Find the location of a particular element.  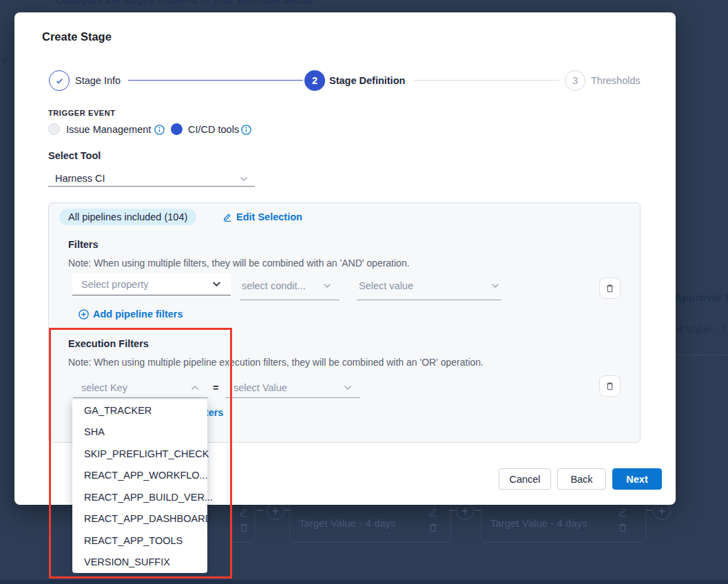

radio-issue-management-label: Issue Management is located at coordinates (109, 129).